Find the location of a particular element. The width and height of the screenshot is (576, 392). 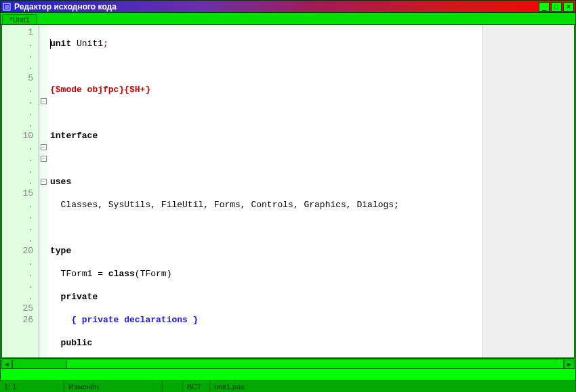

status-insert-mode: ВСТ is located at coordinates (197, 386).